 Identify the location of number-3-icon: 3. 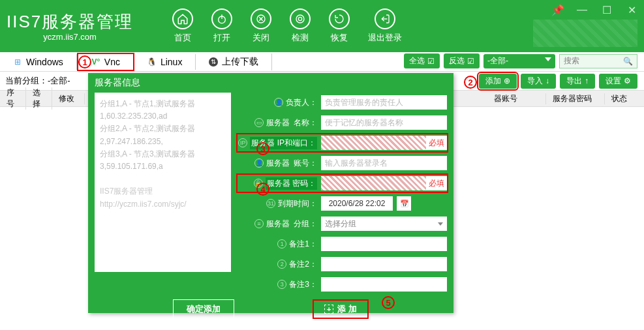
(282, 284).